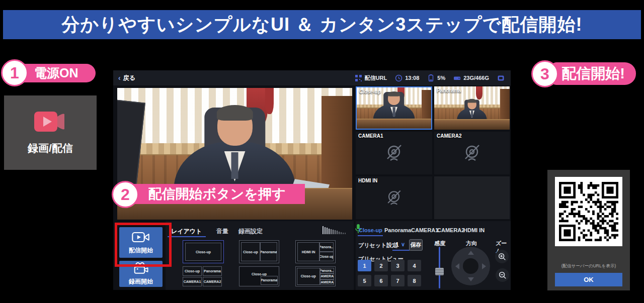 The image size is (644, 303). What do you see at coordinates (50, 123) in the screenshot?
I see `record-stream-camera-icon` at bounding box center [50, 123].